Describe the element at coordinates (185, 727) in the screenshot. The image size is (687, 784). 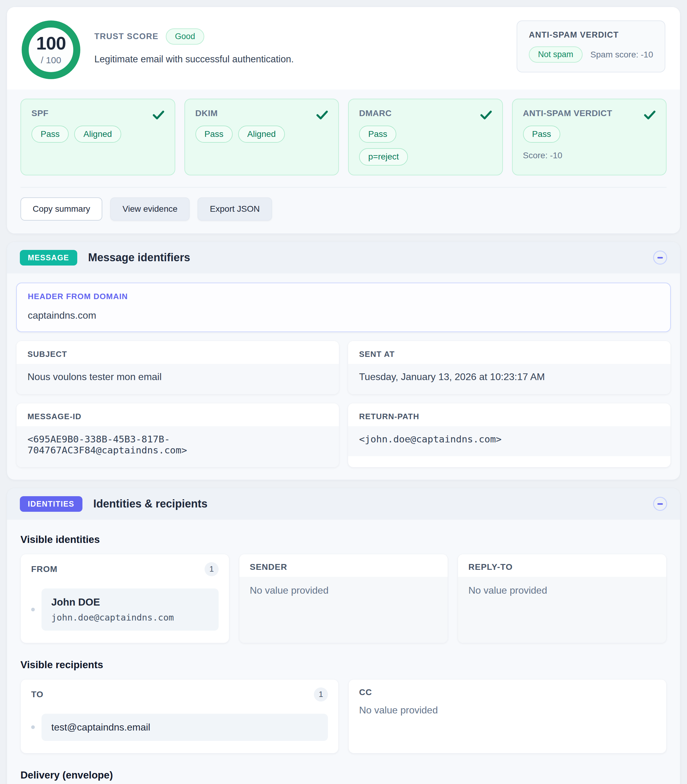
I see `recipient-email: test@captaindns.email` at that location.